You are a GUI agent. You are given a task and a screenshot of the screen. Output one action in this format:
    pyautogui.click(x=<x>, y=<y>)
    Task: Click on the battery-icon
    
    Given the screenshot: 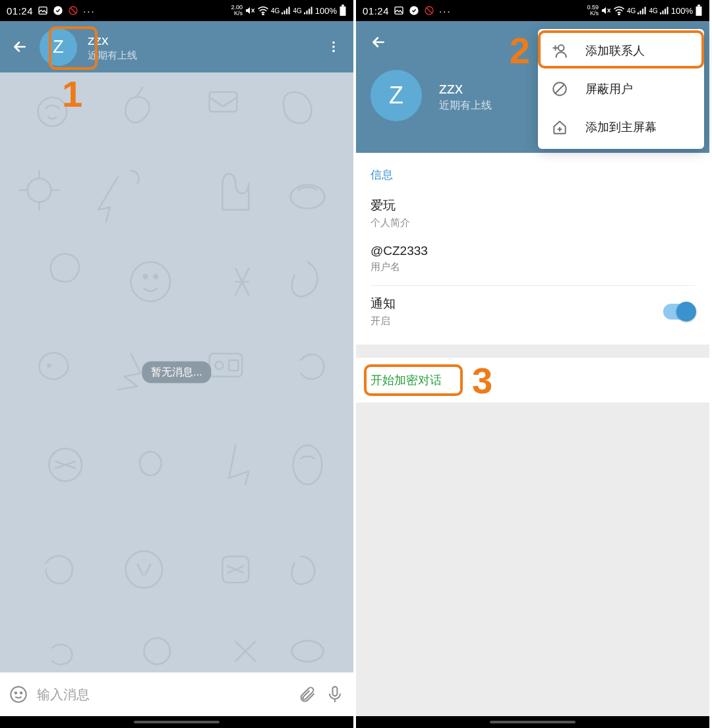 What is the action you would take?
    pyautogui.click(x=343, y=11)
    